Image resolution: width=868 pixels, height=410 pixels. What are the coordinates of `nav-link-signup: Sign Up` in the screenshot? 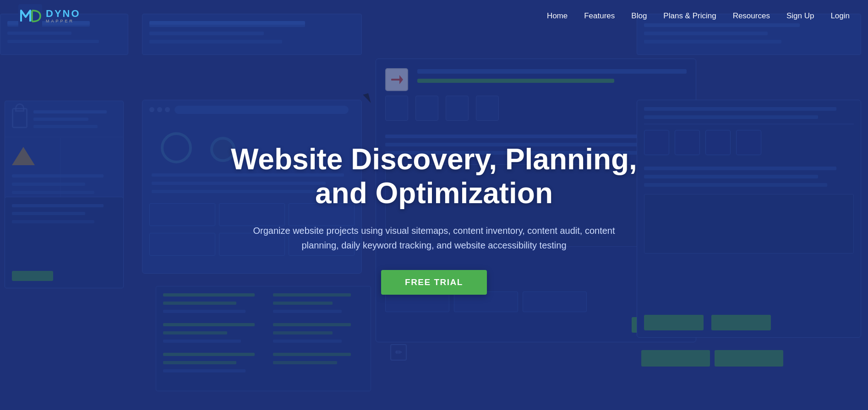 It's located at (800, 16).